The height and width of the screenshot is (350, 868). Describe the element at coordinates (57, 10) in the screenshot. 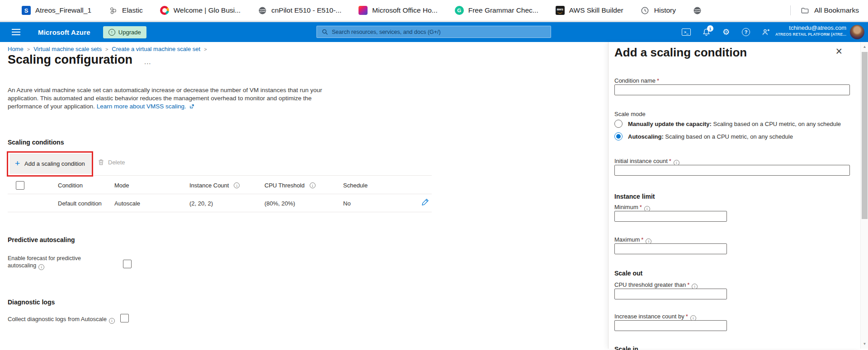

I see `bookmark-atreos-firewall: Atreos_Firewall_1` at that location.